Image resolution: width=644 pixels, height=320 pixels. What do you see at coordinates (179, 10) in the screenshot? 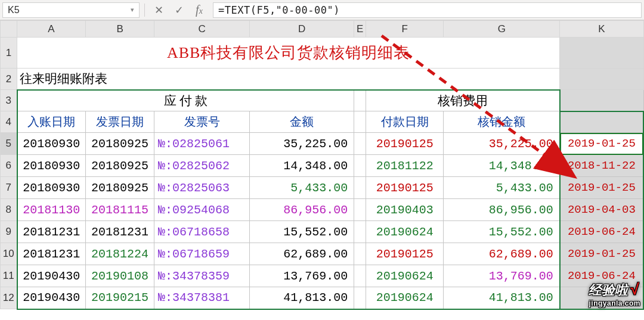
I see `accept-icon: ✓` at bounding box center [179, 10].